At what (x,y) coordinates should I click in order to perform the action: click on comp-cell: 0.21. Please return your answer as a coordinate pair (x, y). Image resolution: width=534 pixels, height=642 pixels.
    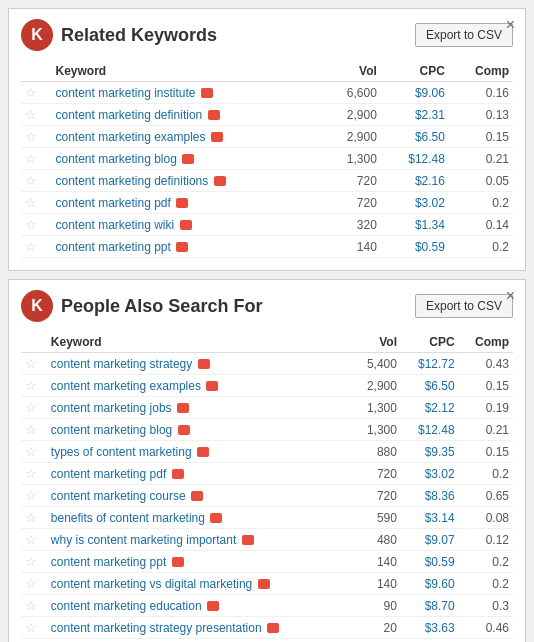
    Looking at the image, I should click on (486, 430).